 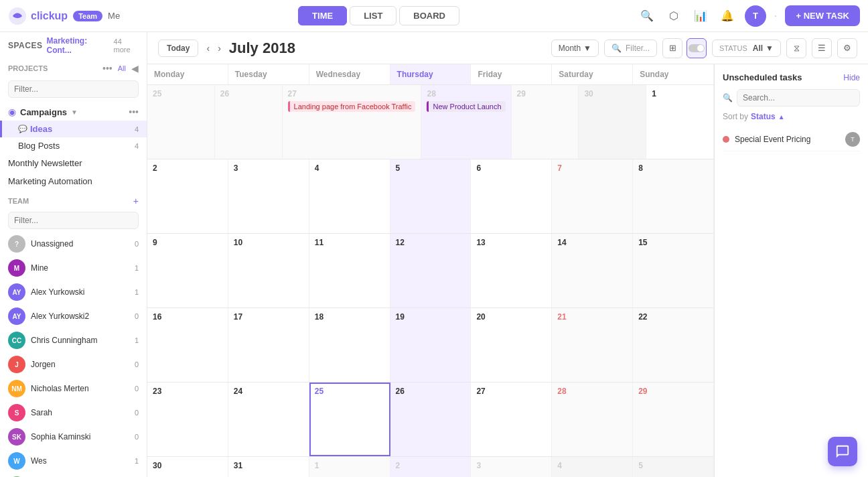 I want to click on cell-jun-26: 26, so click(x=249, y=122).